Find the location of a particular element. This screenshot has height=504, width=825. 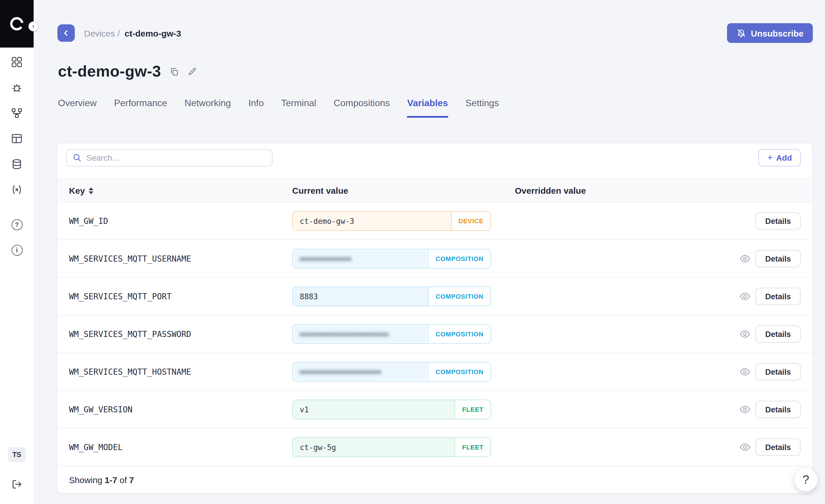

value-box: ●●●●●●●●●●●●●●●●●●●●●●●●COMPOSITION is located at coordinates (392, 334).